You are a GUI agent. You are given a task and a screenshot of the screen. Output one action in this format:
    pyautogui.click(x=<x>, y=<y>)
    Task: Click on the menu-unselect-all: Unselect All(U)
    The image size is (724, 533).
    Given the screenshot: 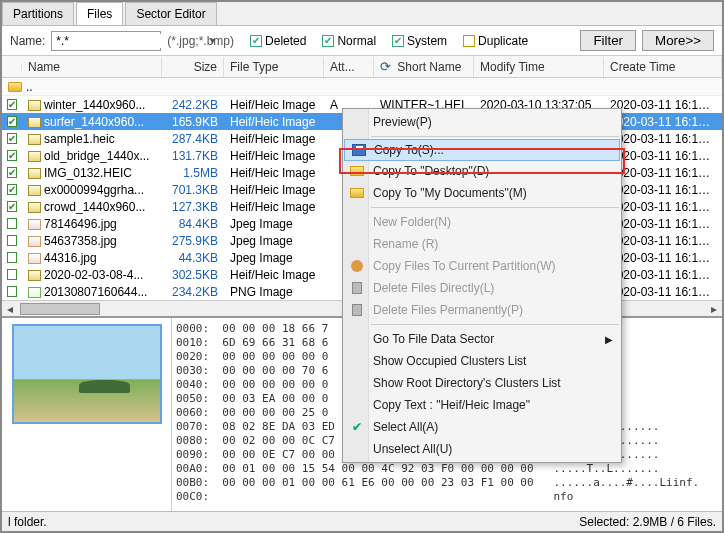 What is the action you would take?
    pyautogui.click(x=482, y=449)
    